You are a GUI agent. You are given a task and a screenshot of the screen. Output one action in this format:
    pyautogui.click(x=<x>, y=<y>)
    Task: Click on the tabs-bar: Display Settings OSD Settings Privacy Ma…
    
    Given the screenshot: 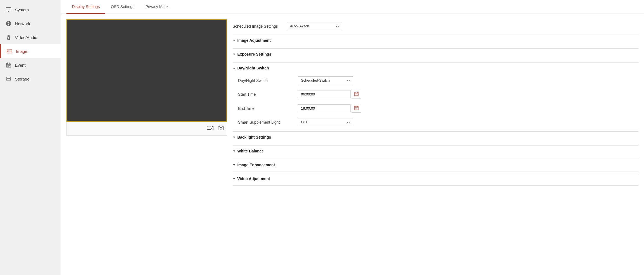 What is the action you would take?
    pyautogui.click(x=352, y=7)
    